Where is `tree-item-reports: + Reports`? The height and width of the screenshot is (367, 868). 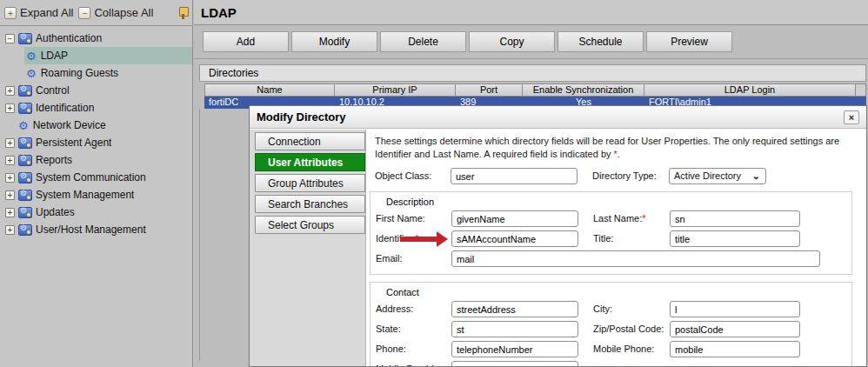 tree-item-reports: + Reports is located at coordinates (96, 160).